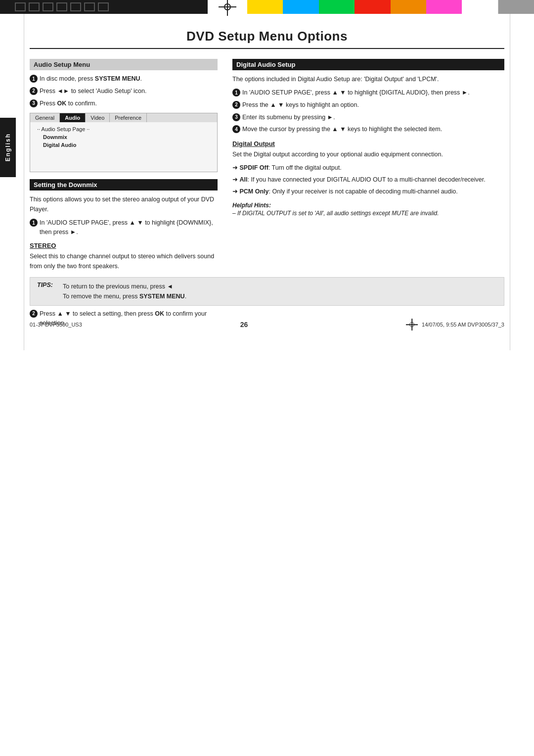  I want to click on side-label: English, so click(8, 147).